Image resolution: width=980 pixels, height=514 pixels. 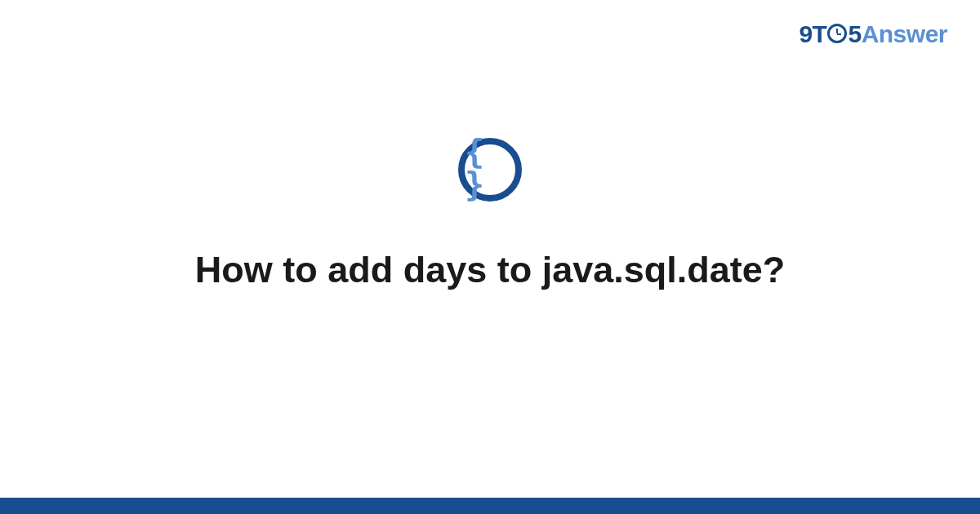 What do you see at coordinates (490, 506) in the screenshot?
I see `footer-bar` at bounding box center [490, 506].